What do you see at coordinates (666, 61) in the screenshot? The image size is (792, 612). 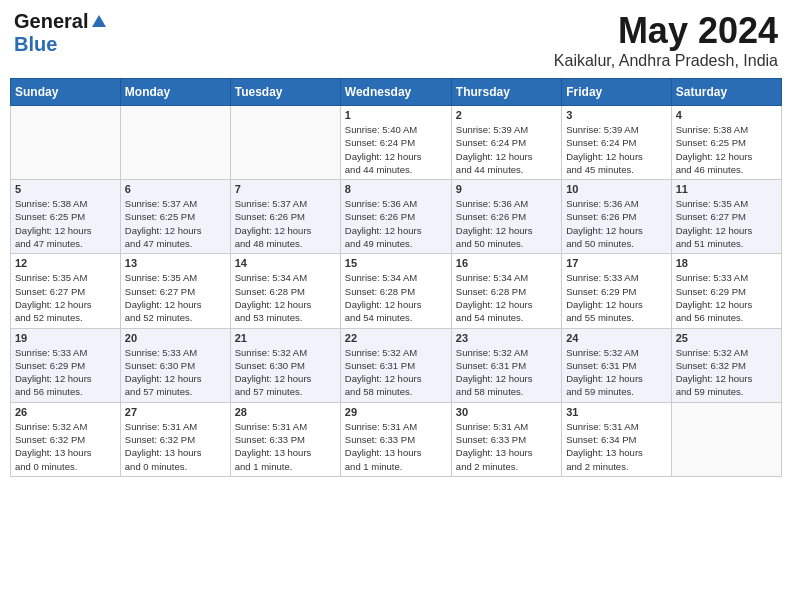 I see `location: Kaikalur, Andhra Pradesh, India` at bounding box center [666, 61].